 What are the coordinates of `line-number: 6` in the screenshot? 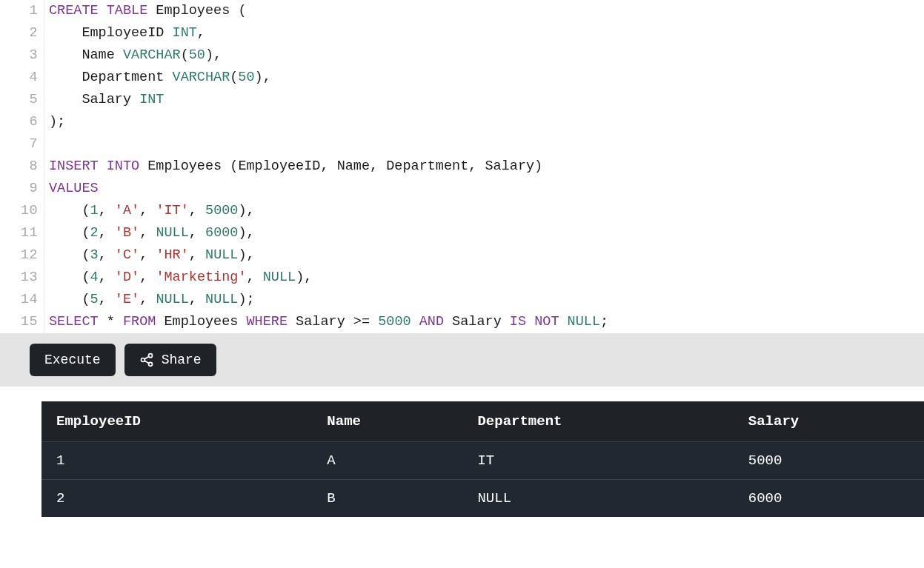 It's located at (19, 122).